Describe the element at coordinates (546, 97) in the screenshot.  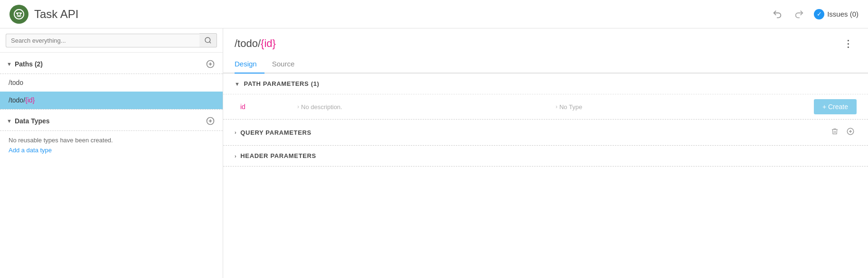
I see `path-parameters-section: ▼ PATH PARAMETERS (1) id › No descriptio…` at that location.